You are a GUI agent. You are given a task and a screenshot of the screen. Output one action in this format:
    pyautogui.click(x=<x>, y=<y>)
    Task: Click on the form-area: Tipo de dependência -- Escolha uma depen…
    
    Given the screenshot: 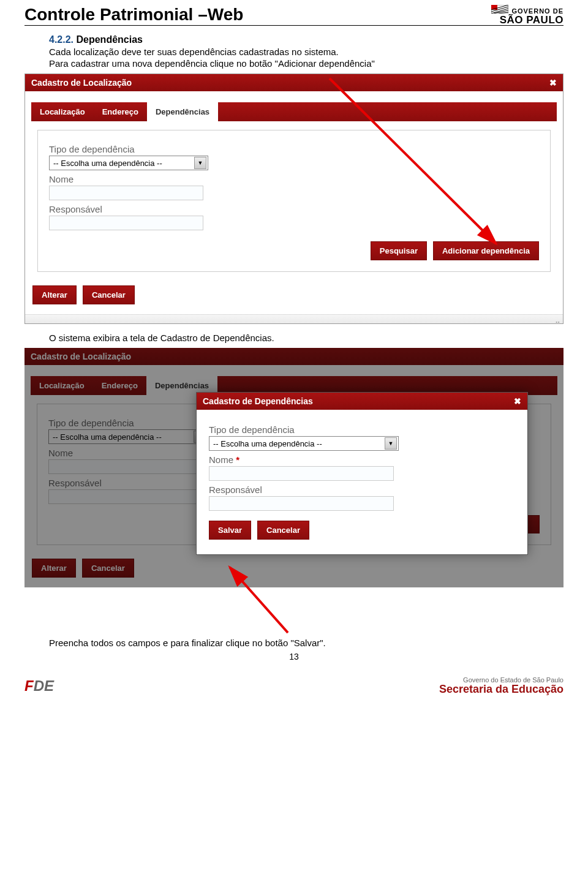 What is the action you would take?
    pyautogui.click(x=294, y=201)
    